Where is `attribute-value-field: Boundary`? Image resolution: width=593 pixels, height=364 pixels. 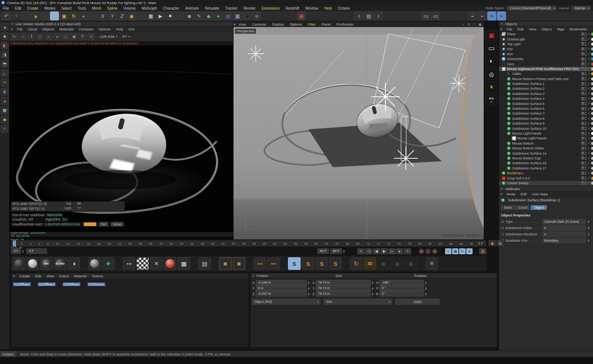
attribute-value-field: Boundary is located at coordinates (564, 241).